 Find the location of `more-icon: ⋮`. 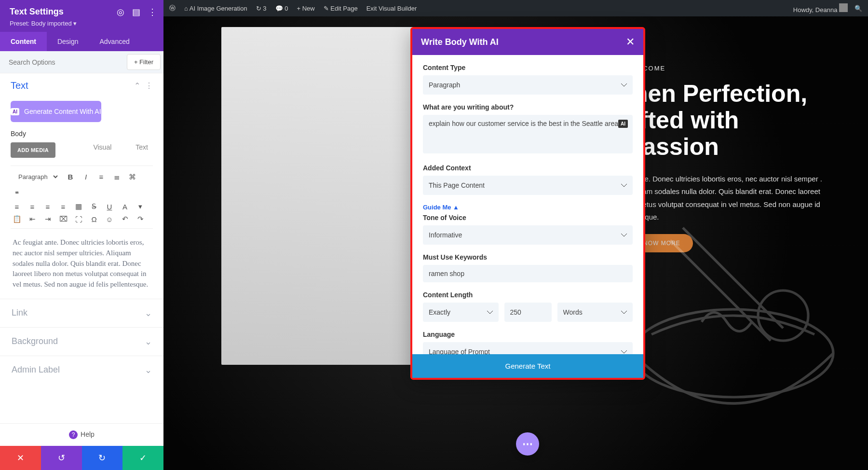

more-icon: ⋮ is located at coordinates (152, 12).